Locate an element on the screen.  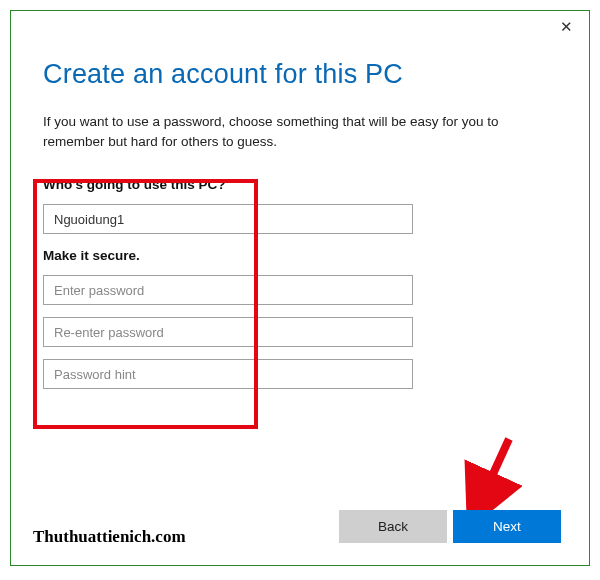
back-button-label: Back is located at coordinates (393, 526).